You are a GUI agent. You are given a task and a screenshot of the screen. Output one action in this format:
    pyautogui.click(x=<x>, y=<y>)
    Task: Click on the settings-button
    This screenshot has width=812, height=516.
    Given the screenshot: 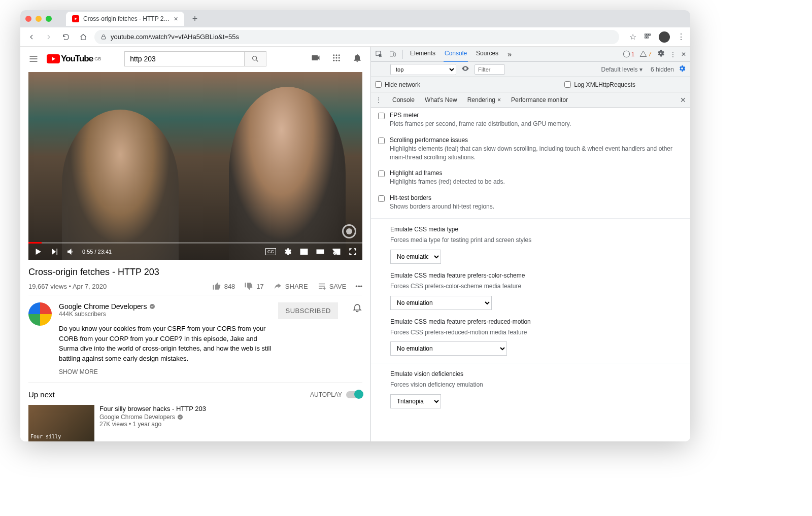 What is the action you would take?
    pyautogui.click(x=288, y=252)
    